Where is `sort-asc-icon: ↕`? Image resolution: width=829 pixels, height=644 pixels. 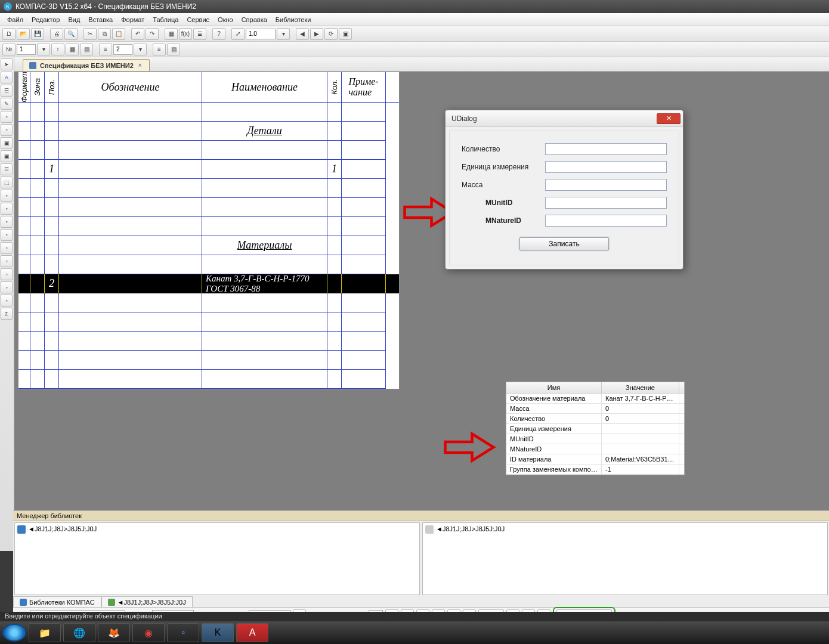
sort-asc-icon: ↕ is located at coordinates (58, 49).